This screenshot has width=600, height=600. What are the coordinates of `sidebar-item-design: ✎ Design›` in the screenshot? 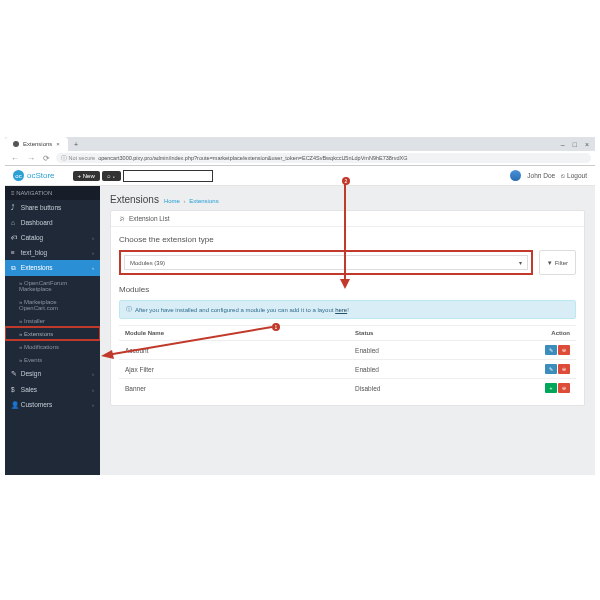 It's located at (52, 374).